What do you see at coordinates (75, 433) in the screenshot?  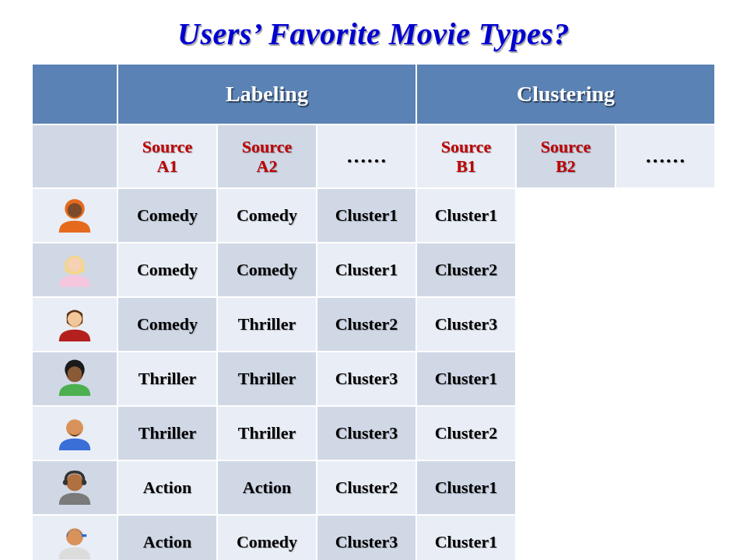 I see `user-blue-beard-icon` at bounding box center [75, 433].